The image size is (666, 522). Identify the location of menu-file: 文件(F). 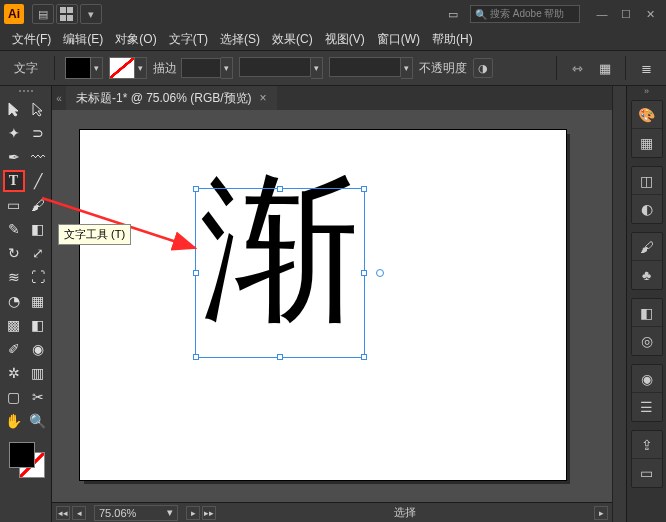
(32, 40).